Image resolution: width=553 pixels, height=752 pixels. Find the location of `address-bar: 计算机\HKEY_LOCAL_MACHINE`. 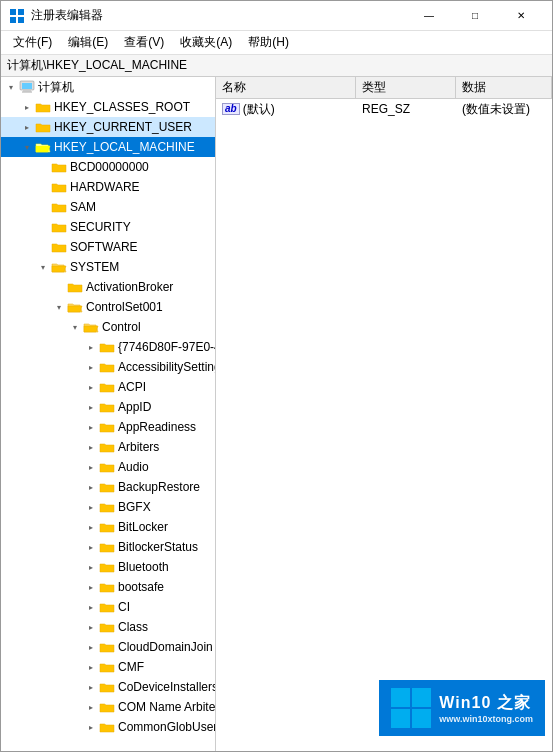

address-bar: 计算机\HKEY_LOCAL_MACHINE is located at coordinates (276, 66).